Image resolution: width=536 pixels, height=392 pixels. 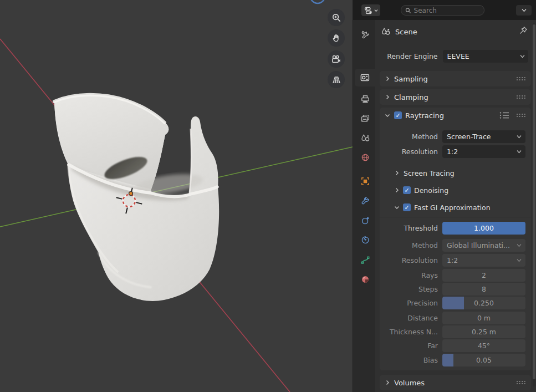 What do you see at coordinates (365, 221) in the screenshot?
I see `physics-icon` at bounding box center [365, 221].